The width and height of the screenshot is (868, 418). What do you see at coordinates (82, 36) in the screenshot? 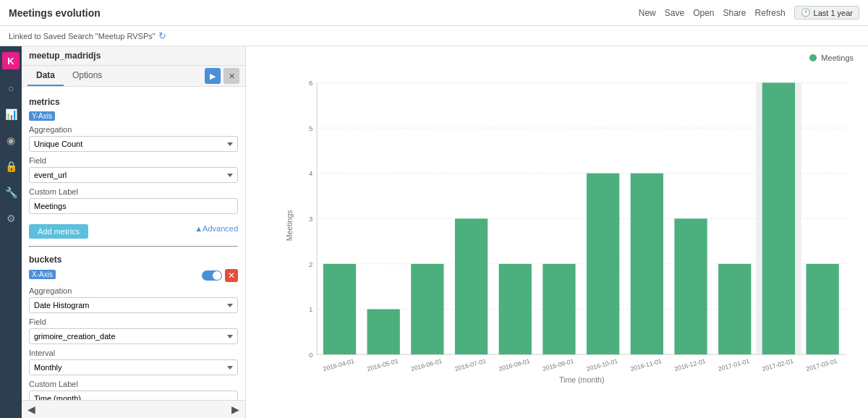
I see `linked-search-label: Linked to Saved Search "Meetup RVSPs"` at bounding box center [82, 36].